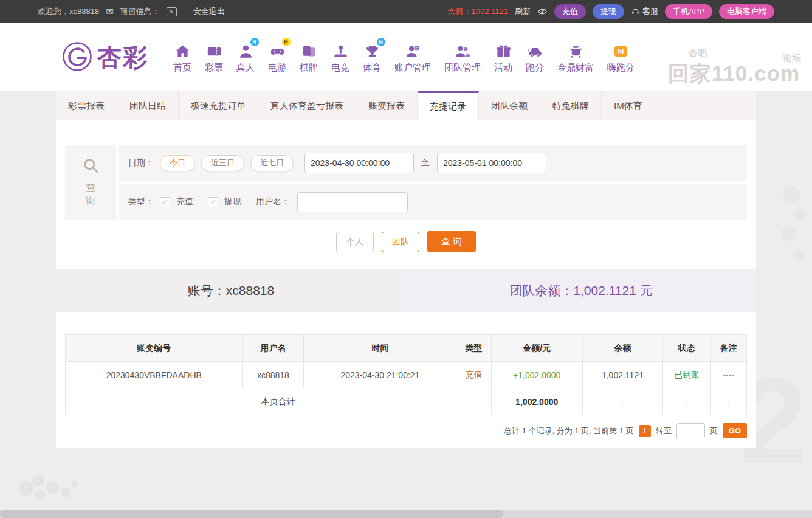  Describe the element at coordinates (449, 106) in the screenshot. I see `tab-deposit-withdraw-records: 充提记录` at that location.